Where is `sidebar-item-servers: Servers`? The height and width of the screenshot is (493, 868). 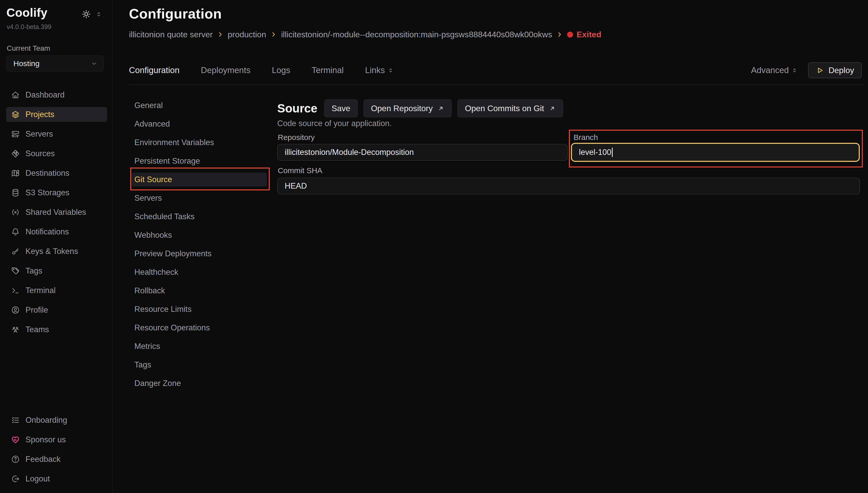 sidebar-item-servers: Servers is located at coordinates (57, 134).